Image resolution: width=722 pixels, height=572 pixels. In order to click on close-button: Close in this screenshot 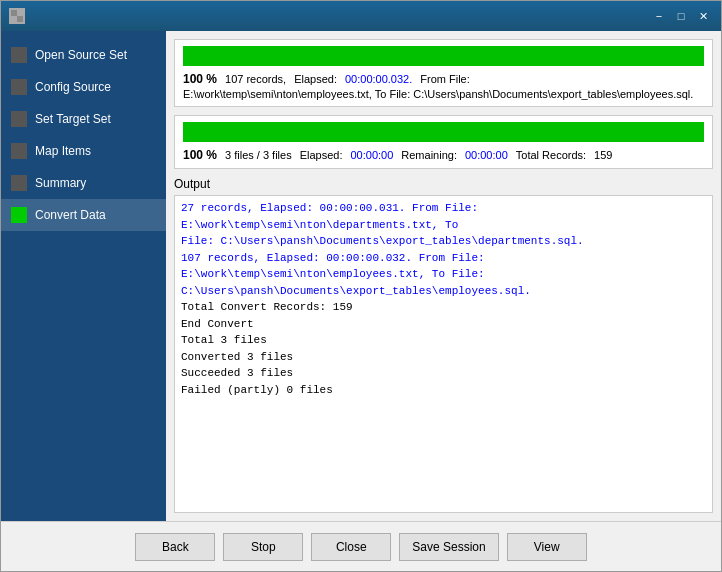, I will do `click(351, 547)`.